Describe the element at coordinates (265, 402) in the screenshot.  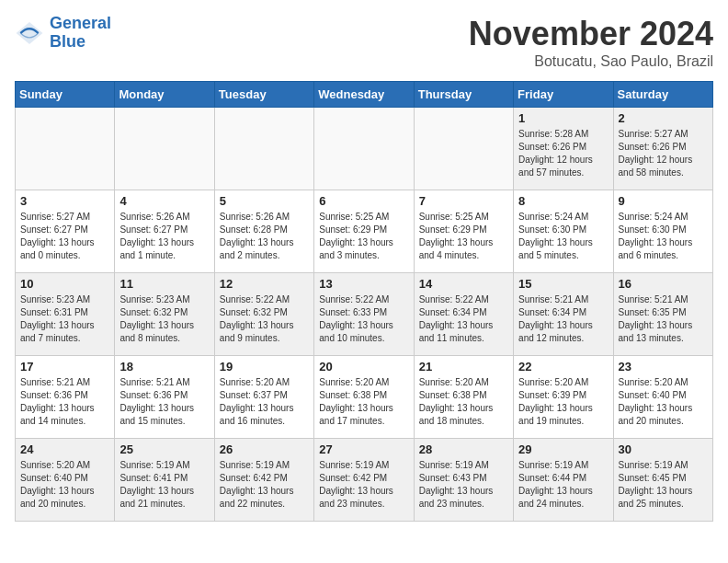
I see `day-info: Sunrise: 5:20 AM Sunset: 6:37 PM Dayligh…` at that location.